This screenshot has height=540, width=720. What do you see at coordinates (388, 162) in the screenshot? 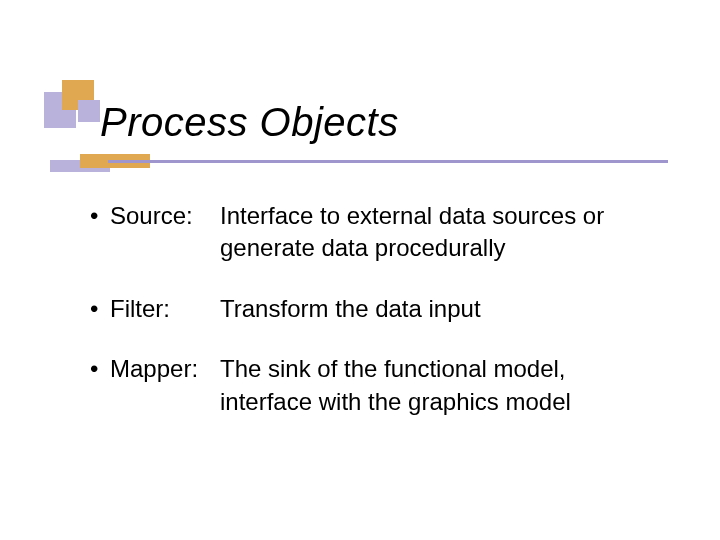
I see `title-underline` at bounding box center [388, 162].